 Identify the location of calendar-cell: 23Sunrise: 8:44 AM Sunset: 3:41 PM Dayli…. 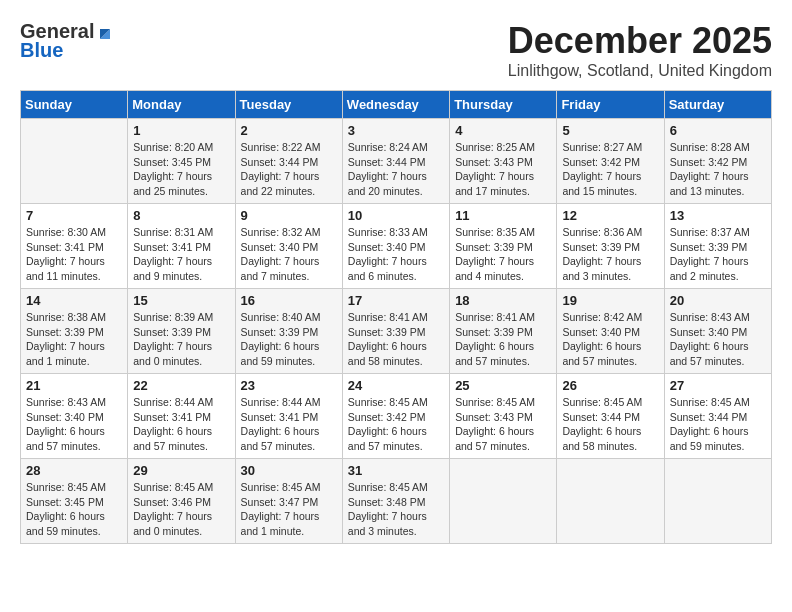
(288, 416).